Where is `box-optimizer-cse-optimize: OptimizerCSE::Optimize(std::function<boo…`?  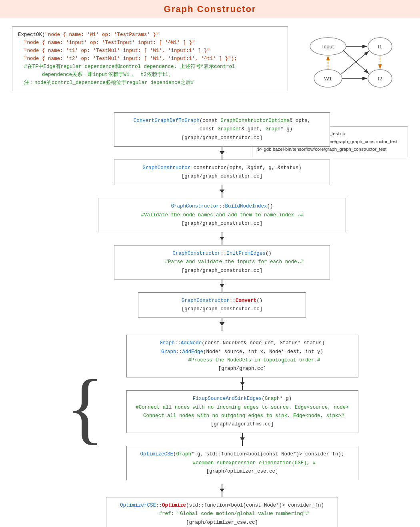
box-optimizer-cse-optimize: OptimizerCSE::Optimize(std::function<boo… is located at coordinates (222, 512).